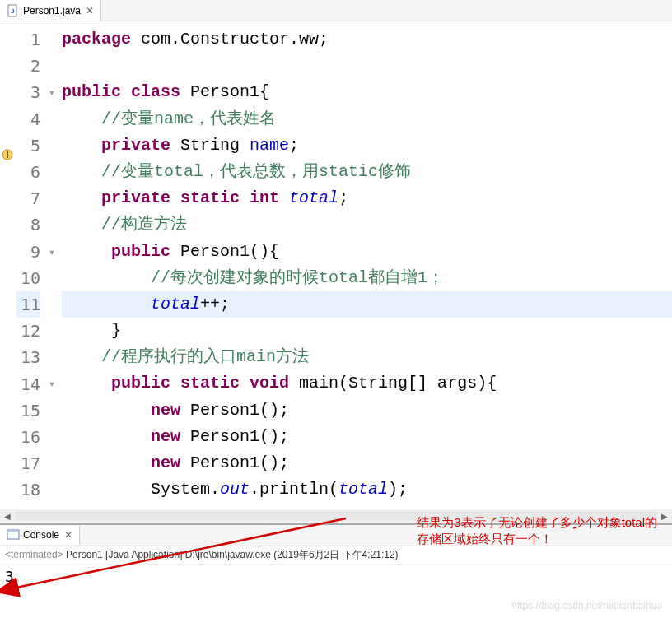  Describe the element at coordinates (665, 516) in the screenshot. I see `scroll-right-icon: ▶` at that location.